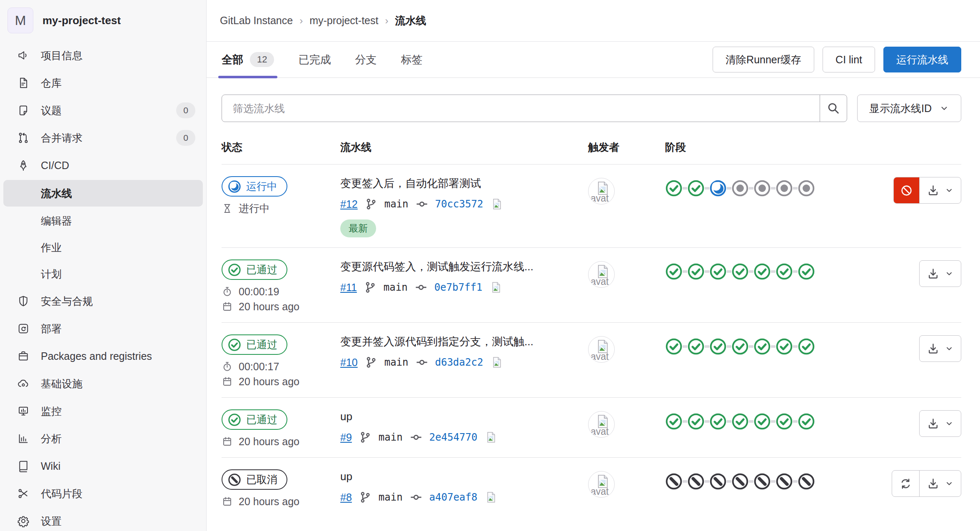 Image resolution: width=980 pixels, height=531 pixels. What do you see at coordinates (103, 83) in the screenshot?
I see `sidebar-item-repository: 仓库` at bounding box center [103, 83].